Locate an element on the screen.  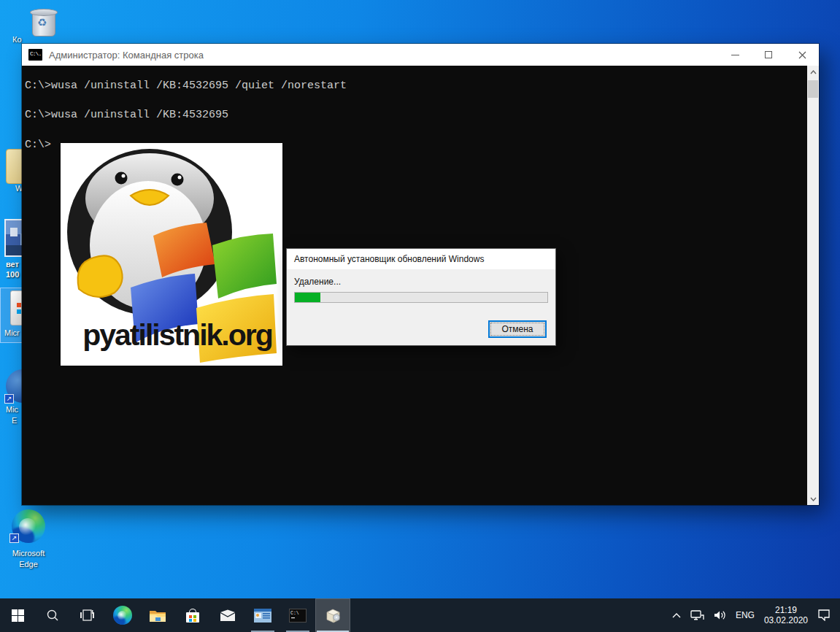
recycle-glyph-icon: ♻ is located at coordinates (42, 23).